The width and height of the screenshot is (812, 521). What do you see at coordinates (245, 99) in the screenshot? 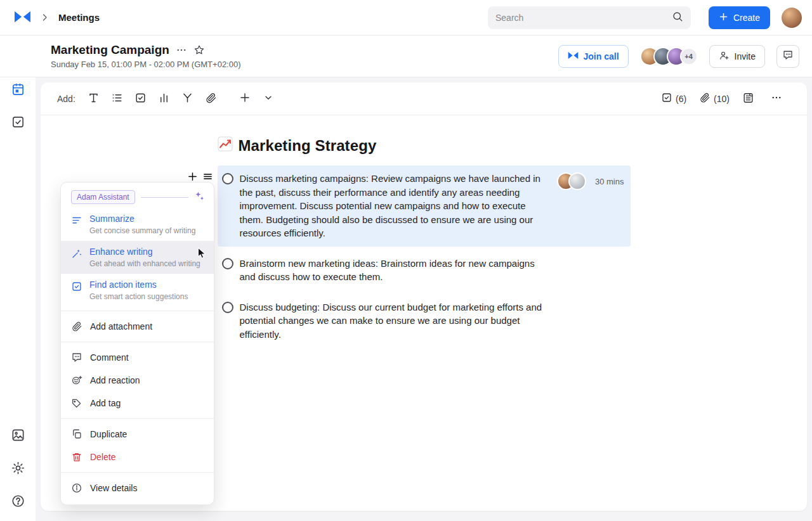
I see `plus-icon` at bounding box center [245, 99].